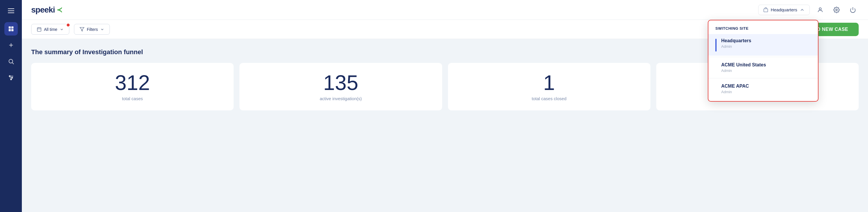  What do you see at coordinates (341, 83) in the screenshot?
I see `stat-number-active-investigations: 135` at bounding box center [341, 83].